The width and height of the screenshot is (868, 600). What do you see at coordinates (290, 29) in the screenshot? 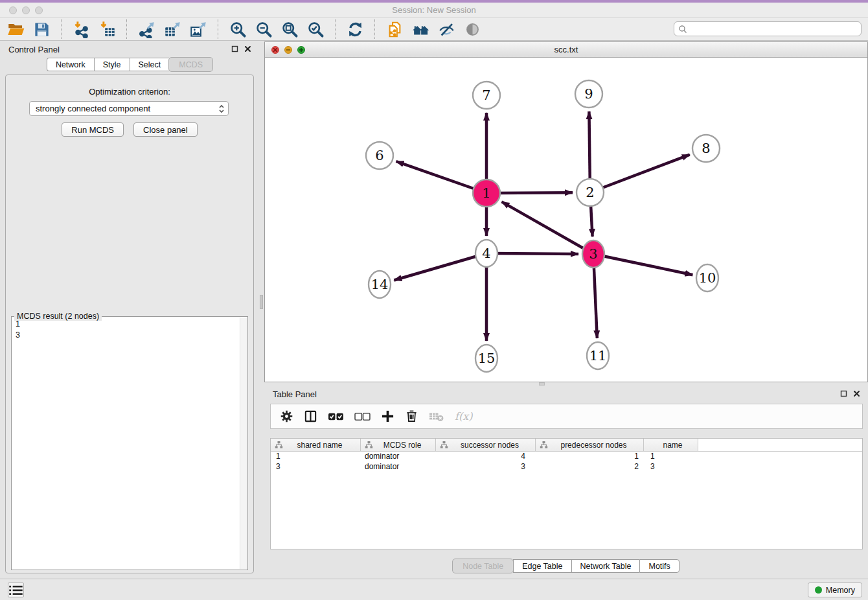
I see `zoom-fit-button` at bounding box center [290, 29].